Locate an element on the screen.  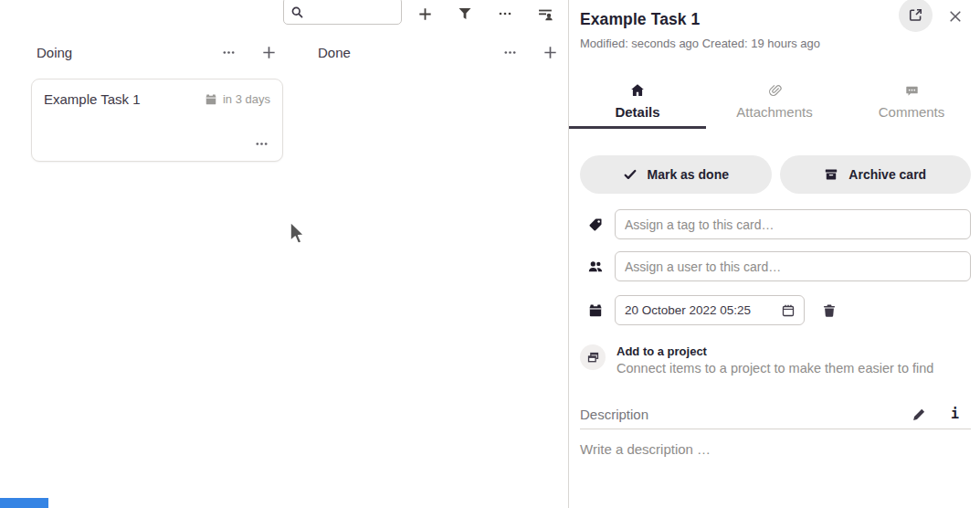
column-header: Doing is located at coordinates (153, 52).